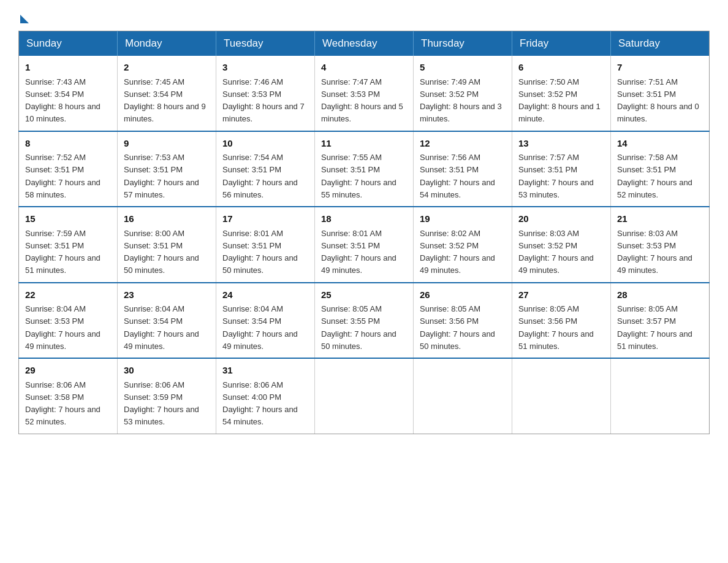  Describe the element at coordinates (463, 296) in the screenshot. I see `day-number: 26` at that location.